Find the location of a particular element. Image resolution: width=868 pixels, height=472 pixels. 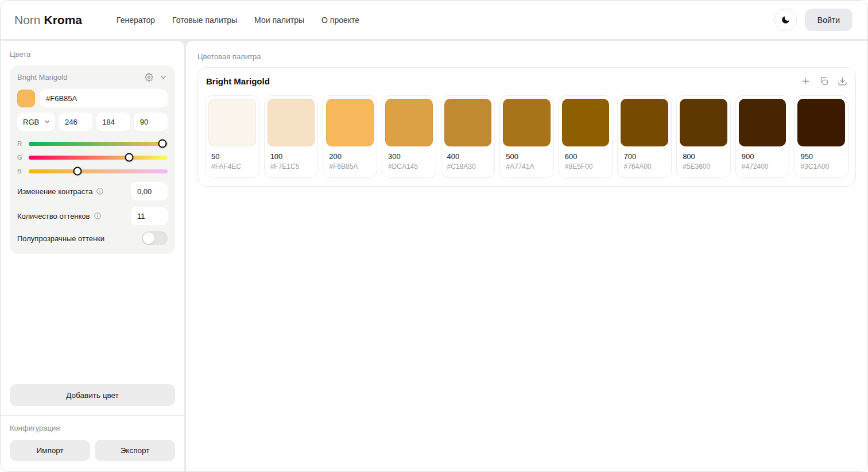

nav-item-about: О проекте is located at coordinates (340, 20).